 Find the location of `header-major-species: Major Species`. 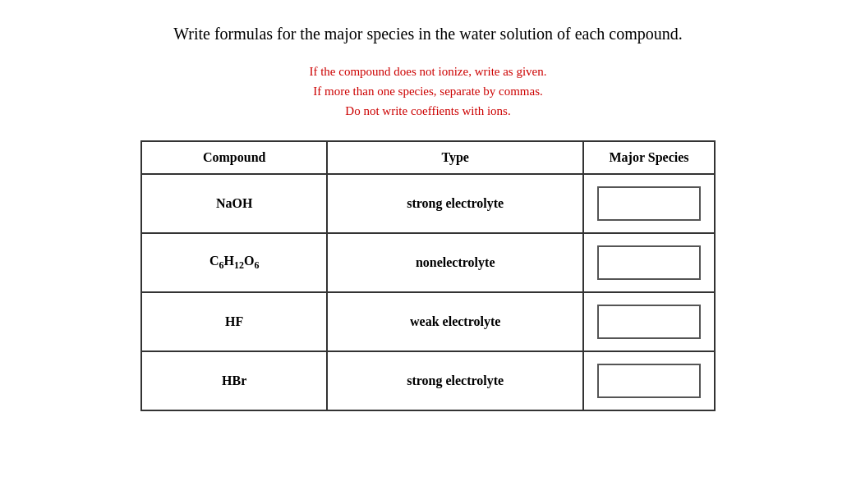

header-major-species: Major Species is located at coordinates (649, 158).